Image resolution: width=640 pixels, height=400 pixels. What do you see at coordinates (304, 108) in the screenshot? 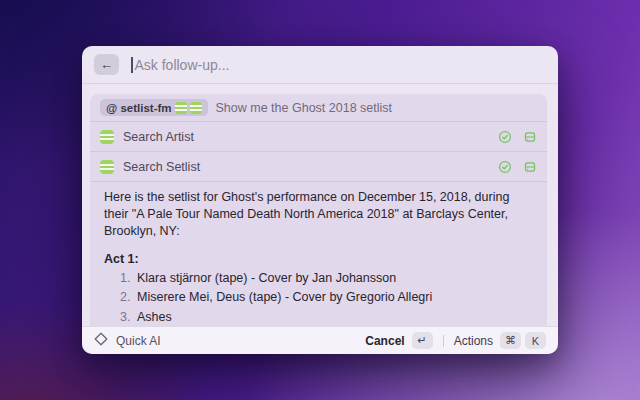
I see `user-query-text: Show me the Ghost 2018 setlist` at bounding box center [304, 108].